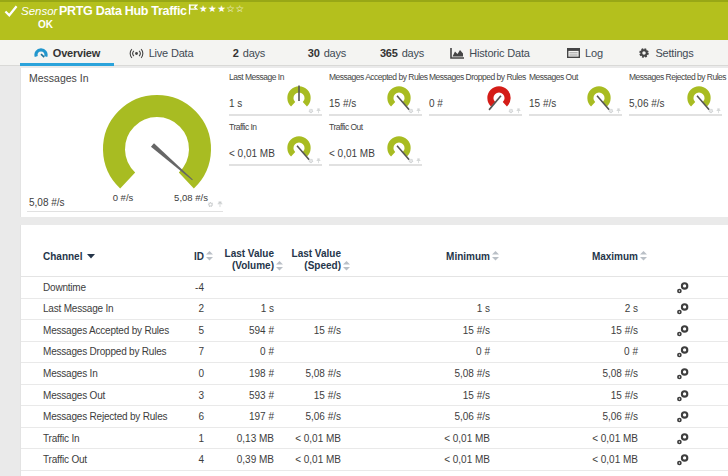 This screenshot has width=728, height=476. I want to click on mini-gauge-value: < 0,01 MB, so click(352, 154).